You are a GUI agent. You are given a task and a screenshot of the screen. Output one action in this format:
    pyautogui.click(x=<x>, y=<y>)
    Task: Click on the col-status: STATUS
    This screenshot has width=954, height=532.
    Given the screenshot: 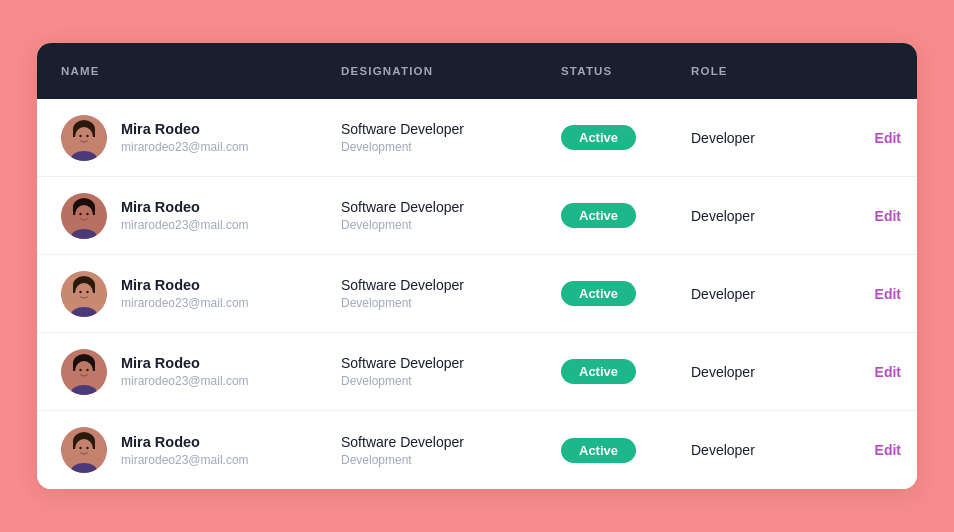 What is the action you would take?
    pyautogui.click(x=626, y=71)
    